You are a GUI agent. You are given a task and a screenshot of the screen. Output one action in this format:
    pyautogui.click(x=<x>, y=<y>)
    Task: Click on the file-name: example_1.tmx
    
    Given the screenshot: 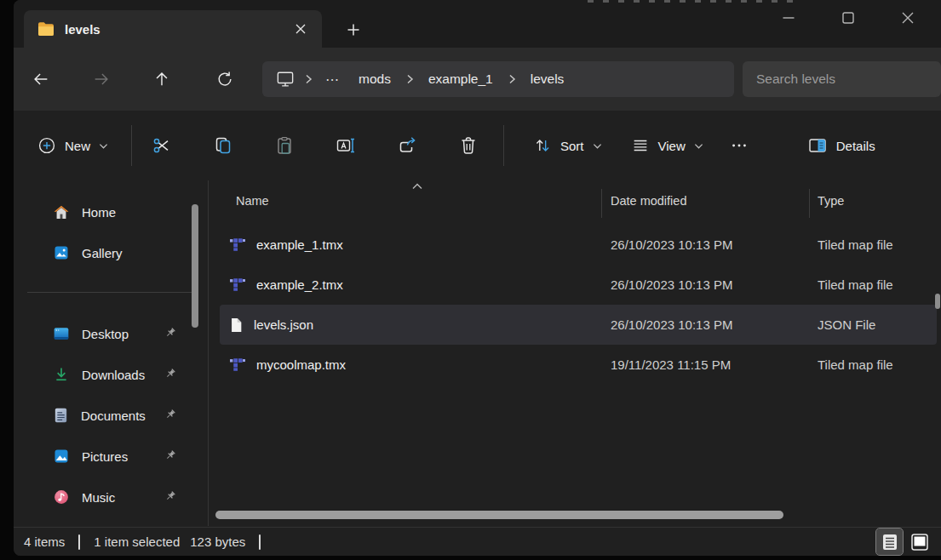 What is the action you would take?
    pyautogui.click(x=300, y=245)
    